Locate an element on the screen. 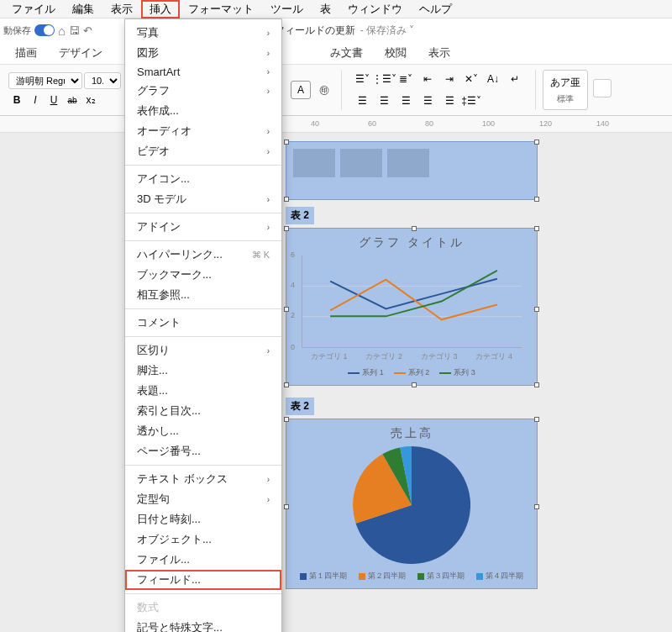  line-chart-title: グラフ タイトル is located at coordinates (412, 243).